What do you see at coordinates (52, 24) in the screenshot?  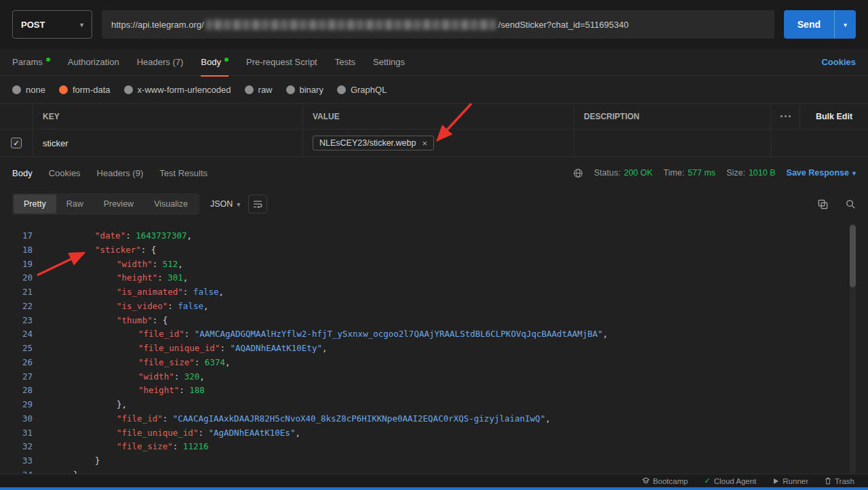 I see `method-dropdown: POST ▾` at bounding box center [52, 24].